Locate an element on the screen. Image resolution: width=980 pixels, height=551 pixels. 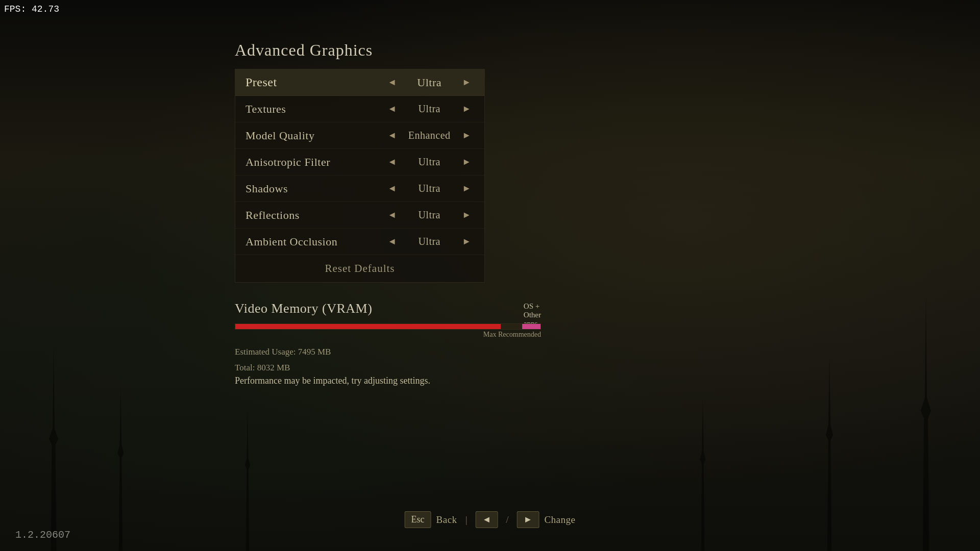
bottom-controls: Esc Back | ◄ / ► Change is located at coordinates (490, 519).